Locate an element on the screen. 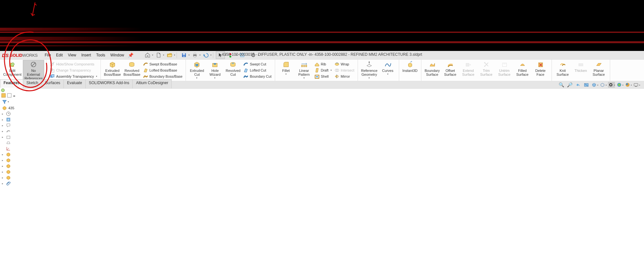 The image size is (644, 274). select-button: ▾ is located at coordinates (220, 55).